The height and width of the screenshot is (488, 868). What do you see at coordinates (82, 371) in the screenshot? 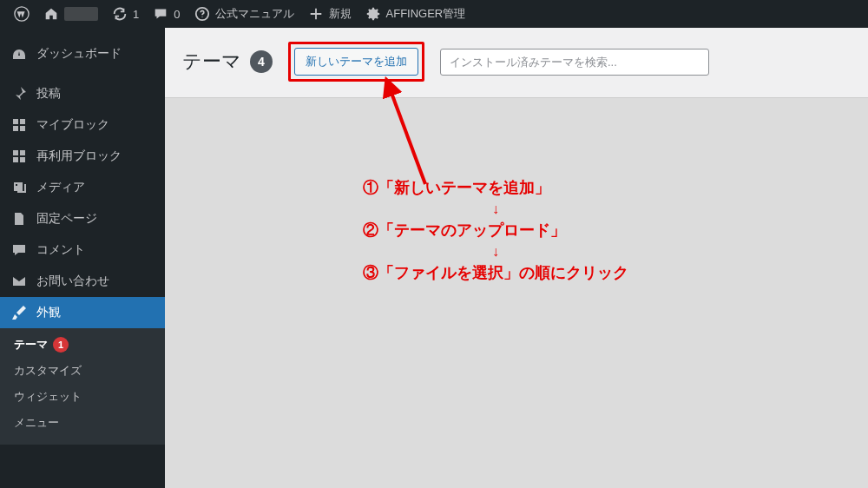
I see `submenu-customize: カスタマイズ` at bounding box center [82, 371].